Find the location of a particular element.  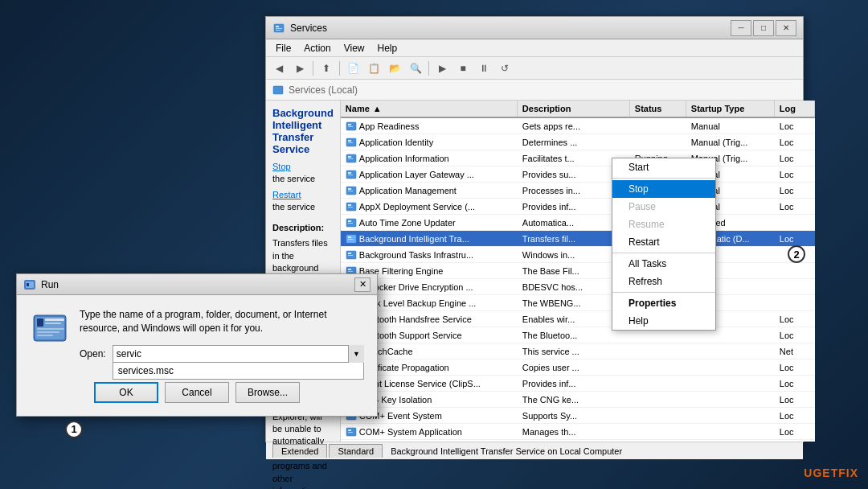

show-hide-button: 📄 is located at coordinates (353, 68).